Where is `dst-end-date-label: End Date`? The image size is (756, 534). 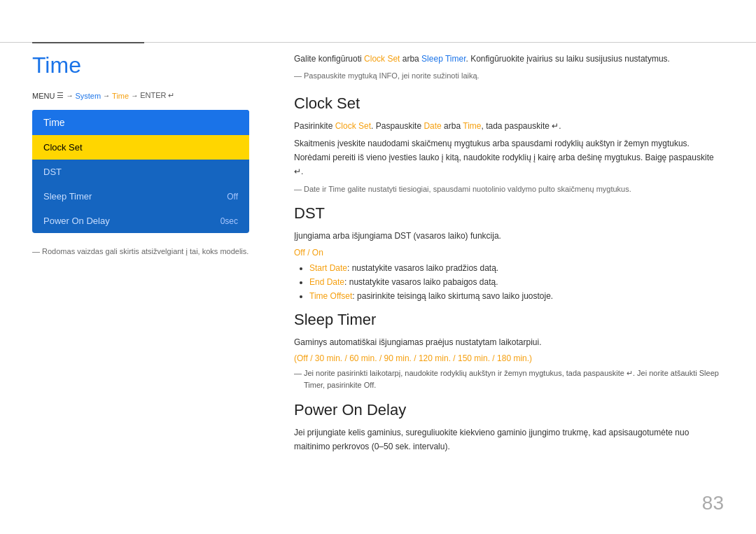 dst-end-date-label: End Date is located at coordinates (327, 282).